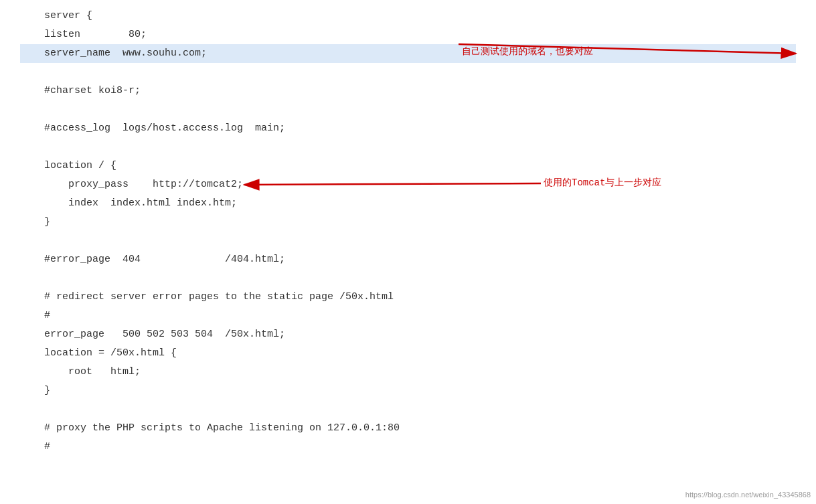  I want to click on code-line-16: # redirect server error pages to the sta…, so click(408, 297).